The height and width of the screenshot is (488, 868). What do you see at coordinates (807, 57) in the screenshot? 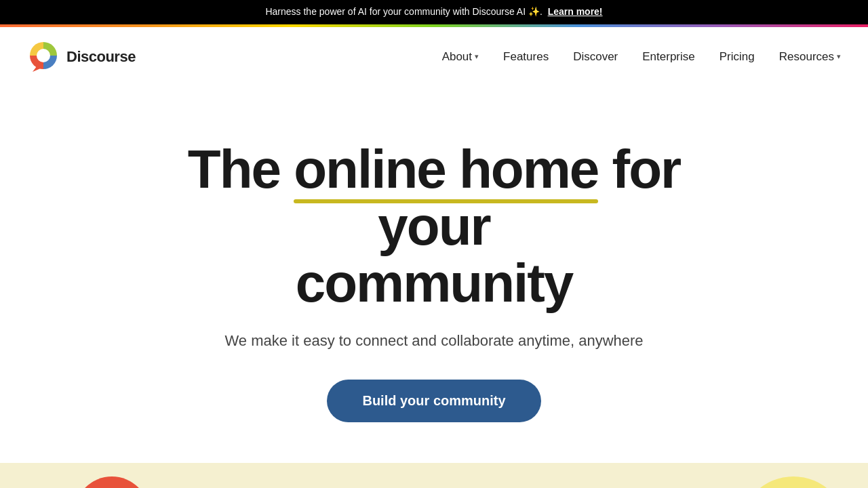
I see `nav-label-resources: Resources` at bounding box center [807, 57].